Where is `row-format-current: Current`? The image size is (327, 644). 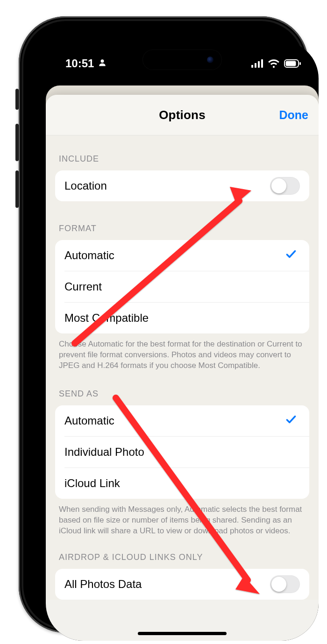
row-format-current: Current is located at coordinates (187, 287).